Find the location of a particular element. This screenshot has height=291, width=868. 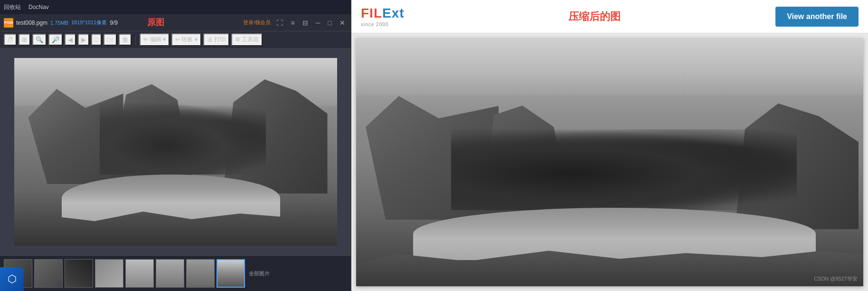

file-dimensions: 1819*1011像素 is located at coordinates (89, 23).